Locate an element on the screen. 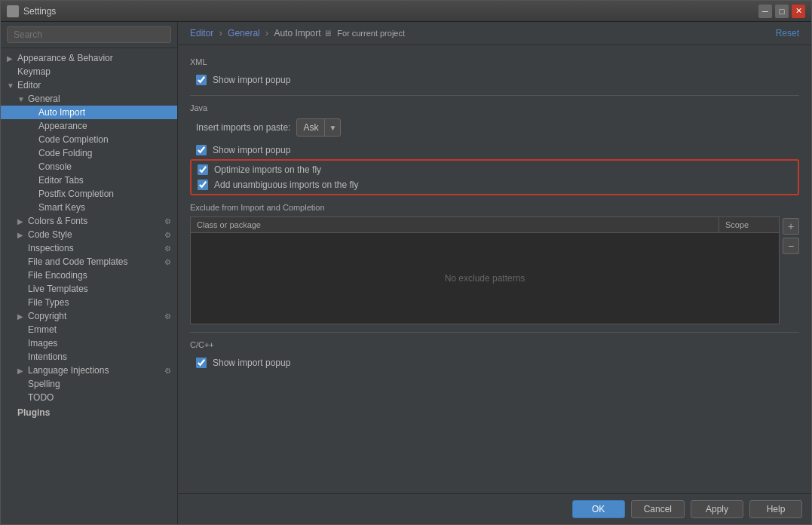 This screenshot has height=525, width=812. window-title: Settings is located at coordinates (391, 11).